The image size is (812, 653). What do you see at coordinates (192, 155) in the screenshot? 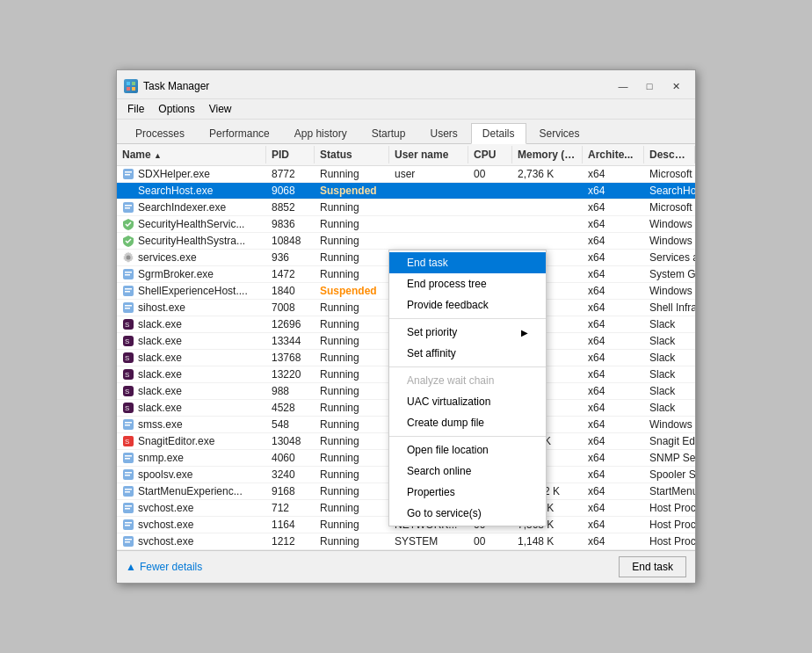
I see `col-name: Name ▲` at bounding box center [192, 155].